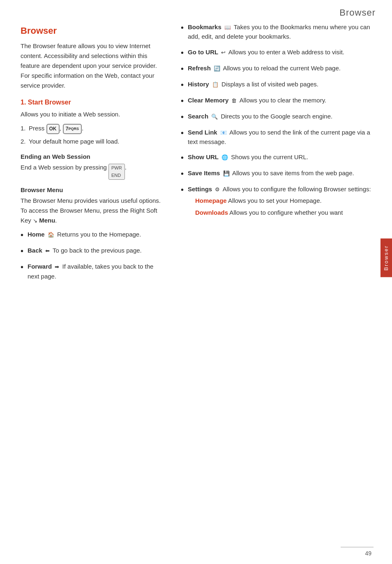 This screenshot has width=392, height=564. Describe the element at coordinates (23, 142) in the screenshot. I see `step-2-num: 2.` at that location.